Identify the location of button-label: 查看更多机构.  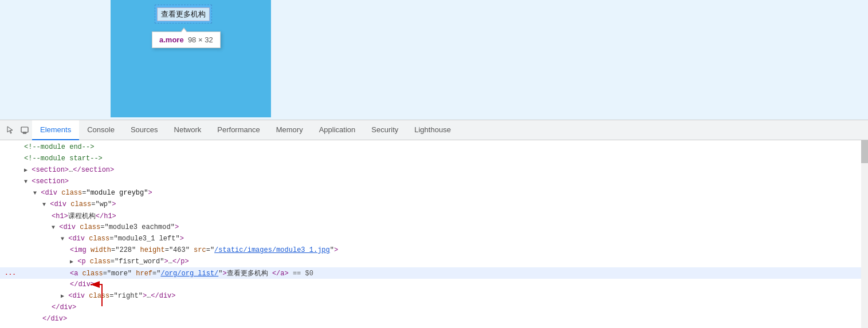
(183, 14).